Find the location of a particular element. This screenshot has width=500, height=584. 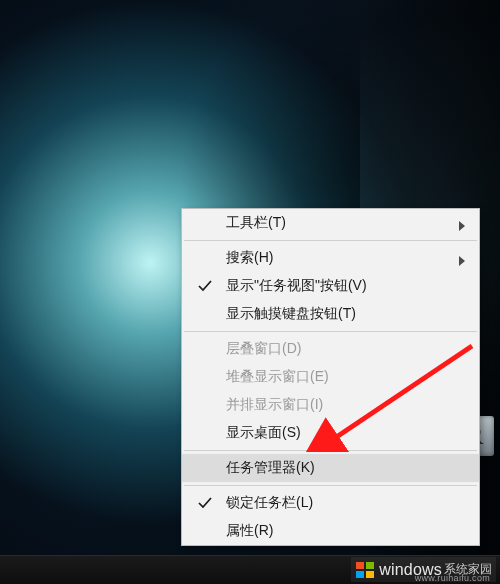

menu-item-stacked-windows: 堆叠显示窗口(E) is located at coordinates (330, 377).